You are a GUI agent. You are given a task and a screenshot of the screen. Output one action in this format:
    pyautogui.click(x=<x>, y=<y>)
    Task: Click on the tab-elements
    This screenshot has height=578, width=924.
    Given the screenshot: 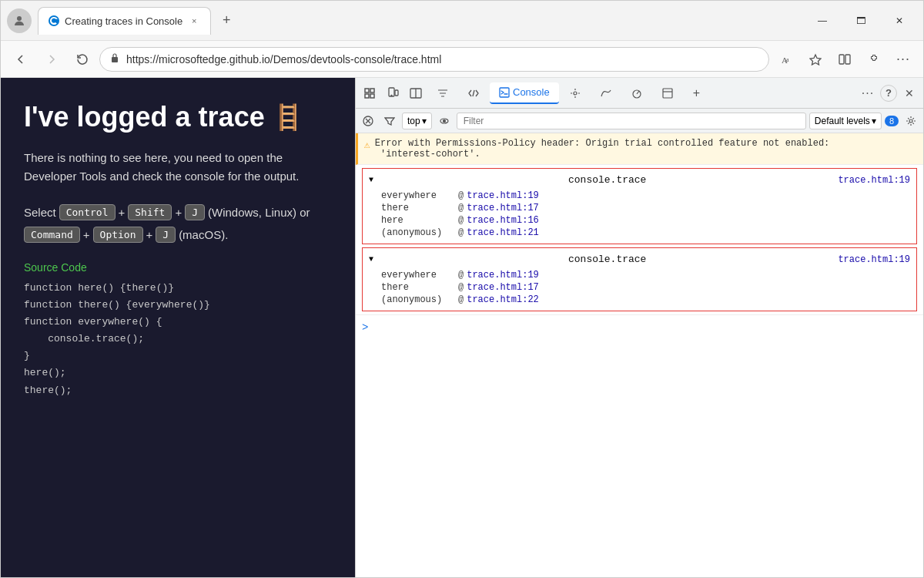 What is the action you would take?
    pyautogui.click(x=443, y=93)
    